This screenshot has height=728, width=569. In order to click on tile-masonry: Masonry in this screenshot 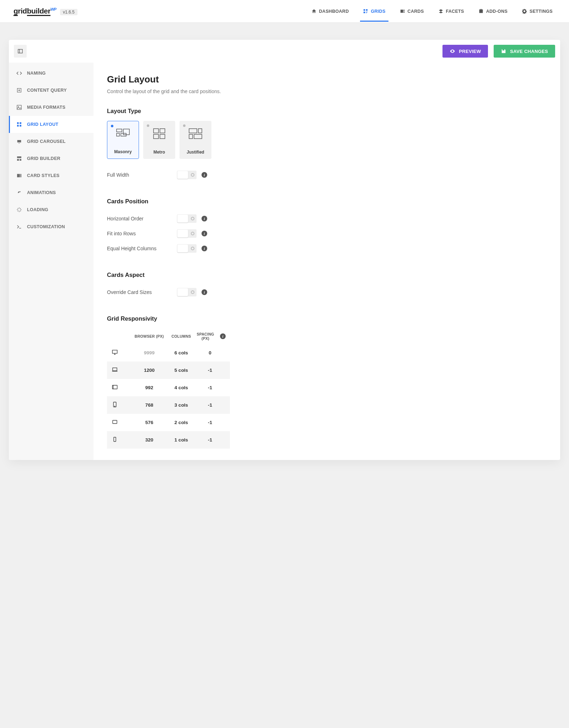, I will do `click(123, 140)`.